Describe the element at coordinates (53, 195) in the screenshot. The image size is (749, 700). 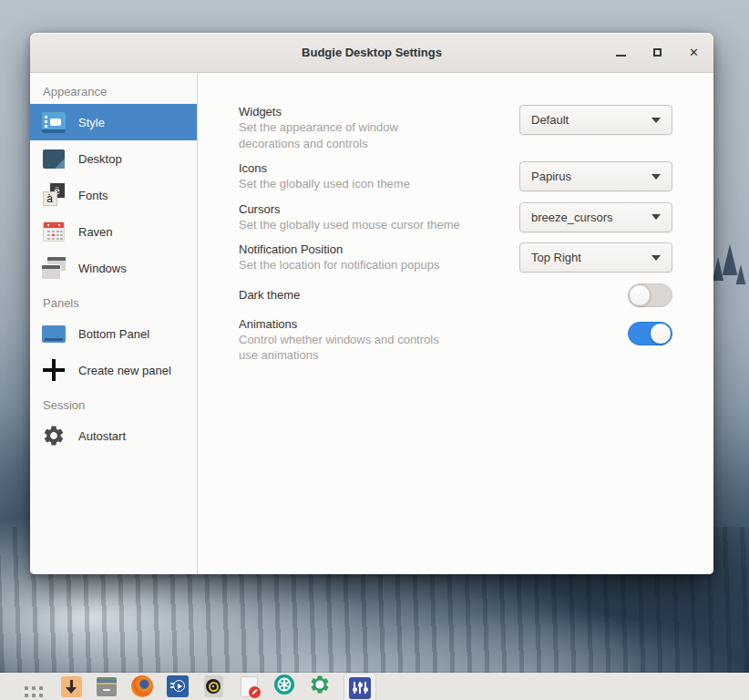
I see `fonts-icon: ë à` at that location.